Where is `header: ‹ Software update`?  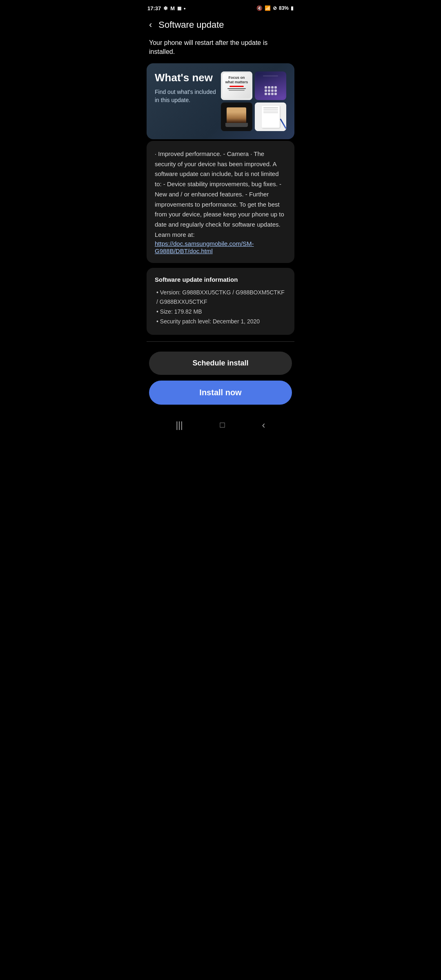
header: ‹ Software update is located at coordinates (220, 26).